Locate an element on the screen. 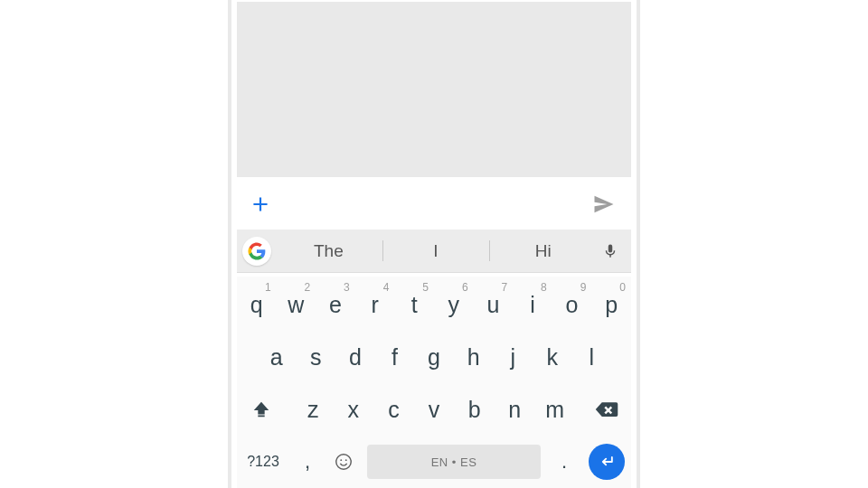  backspace-icon is located at coordinates (607, 409).